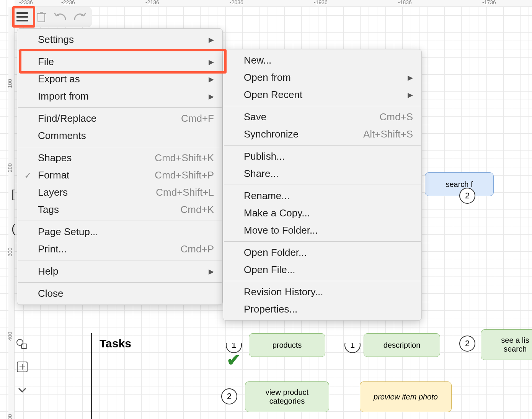 This screenshot has height=419, width=532. Describe the element at coordinates (269, 270) in the screenshot. I see `menu-label: Open File...` at that location.